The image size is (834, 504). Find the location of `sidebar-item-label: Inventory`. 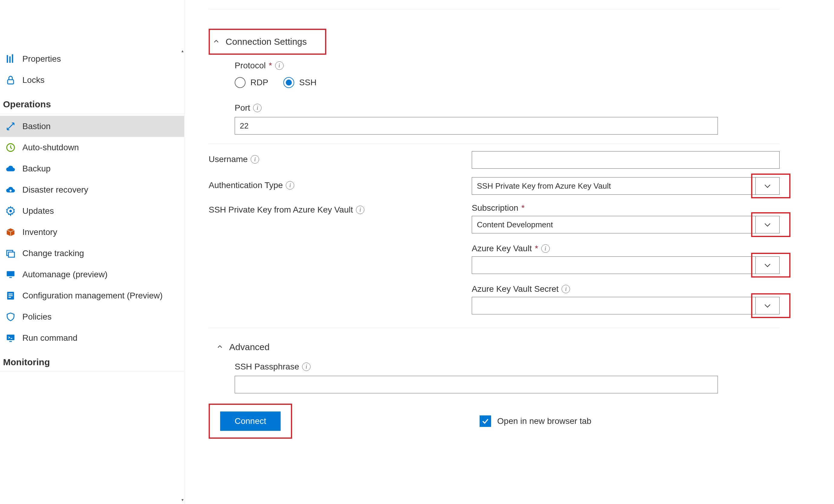

sidebar-item-label: Inventory is located at coordinates (40, 232).